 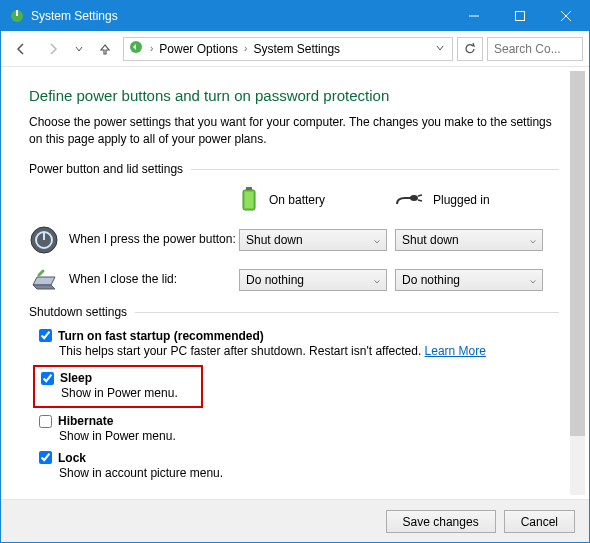 I want to click on battery-icon, so click(x=249, y=200).